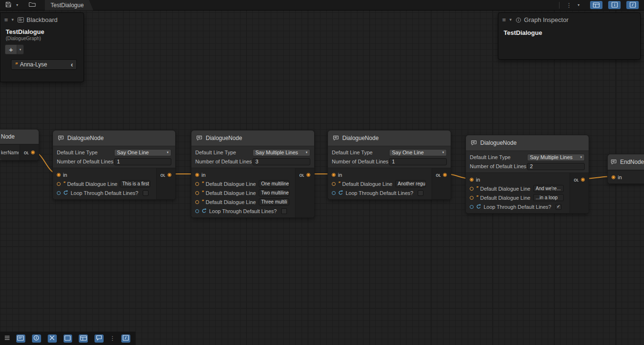 This screenshot has height=345, width=644. Describe the element at coordinates (556, 166) in the screenshot. I see `num-lines-field: 2` at that location.